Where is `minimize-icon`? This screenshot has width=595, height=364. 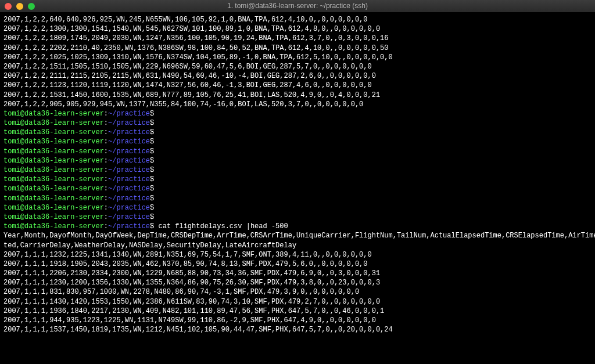
minimize-icon is located at coordinates (20, 6).